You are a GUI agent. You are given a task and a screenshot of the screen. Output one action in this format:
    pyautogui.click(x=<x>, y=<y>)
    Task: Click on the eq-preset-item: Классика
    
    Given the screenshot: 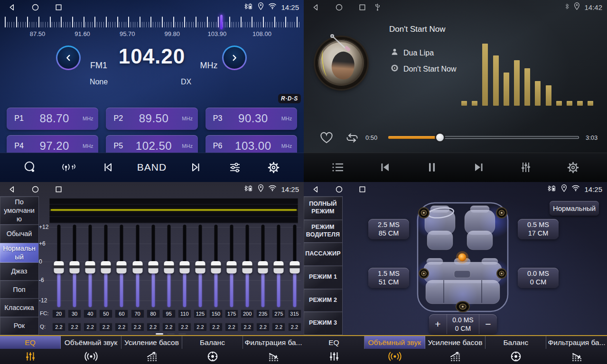 What is the action you would take?
    pyautogui.click(x=19, y=308)
    